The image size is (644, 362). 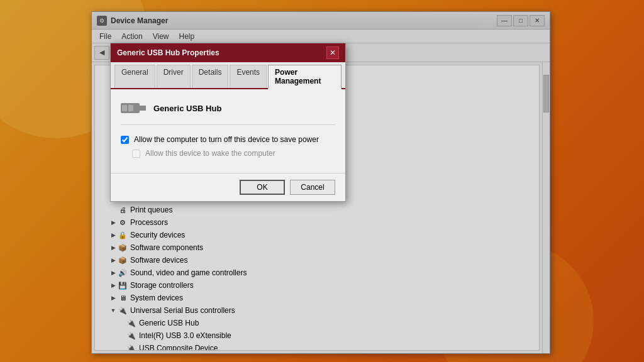 I want to click on tab-power-management: Power Management, so click(x=304, y=77).